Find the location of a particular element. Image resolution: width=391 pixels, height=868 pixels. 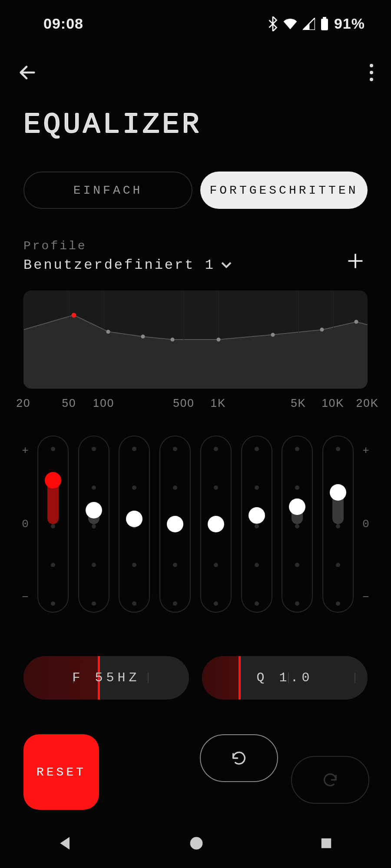

axis-tick: 5K is located at coordinates (298, 403).